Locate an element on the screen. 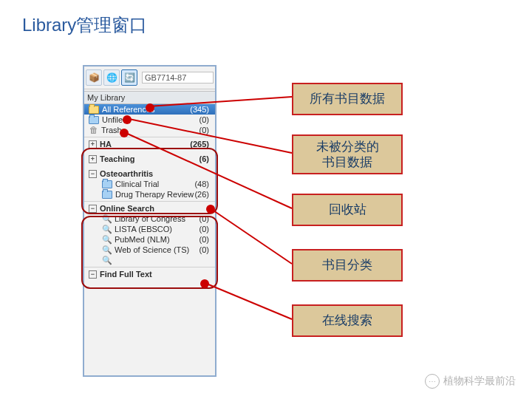  row-label: HA is located at coordinates (106, 144).